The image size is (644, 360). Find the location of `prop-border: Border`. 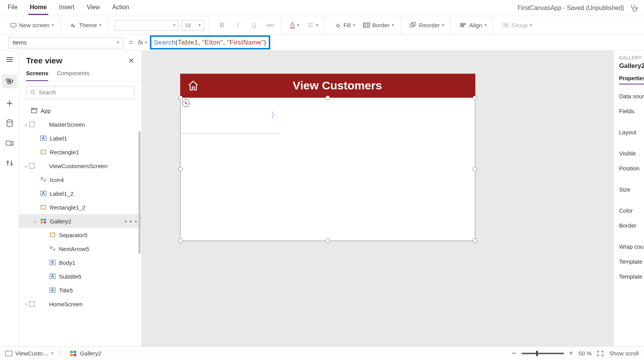

prop-border: Border is located at coordinates (632, 226).